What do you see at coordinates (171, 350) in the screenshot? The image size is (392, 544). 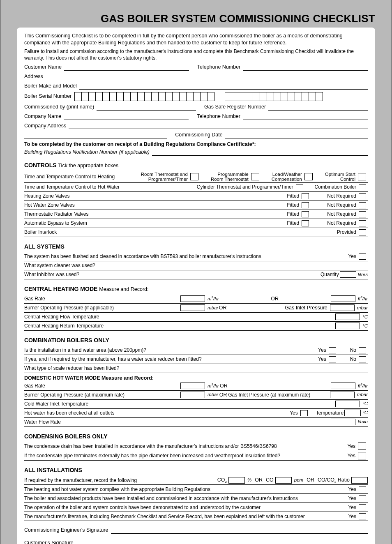 I see `lbl-hard: Is the installation in a hard water area…` at bounding box center [171, 350].